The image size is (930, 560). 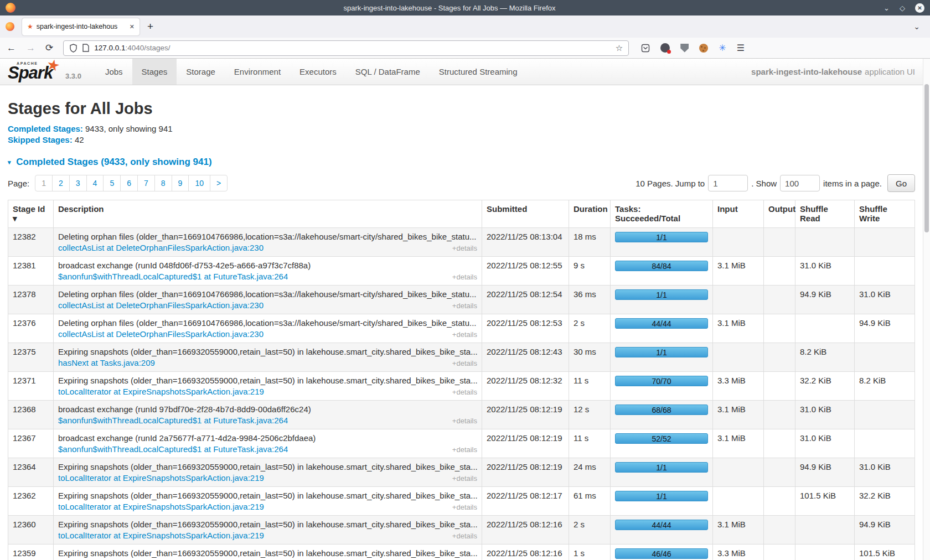 I want to click on stage-id-cell: 12368, so click(x=31, y=415).